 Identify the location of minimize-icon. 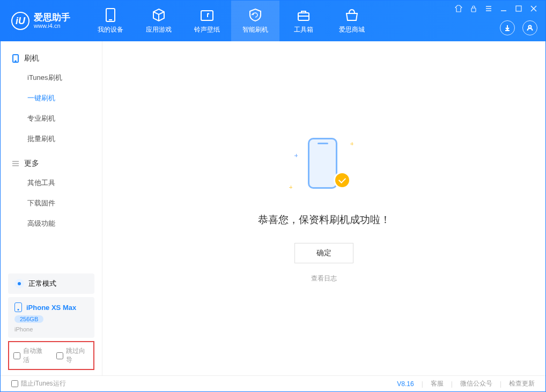
(504, 10).